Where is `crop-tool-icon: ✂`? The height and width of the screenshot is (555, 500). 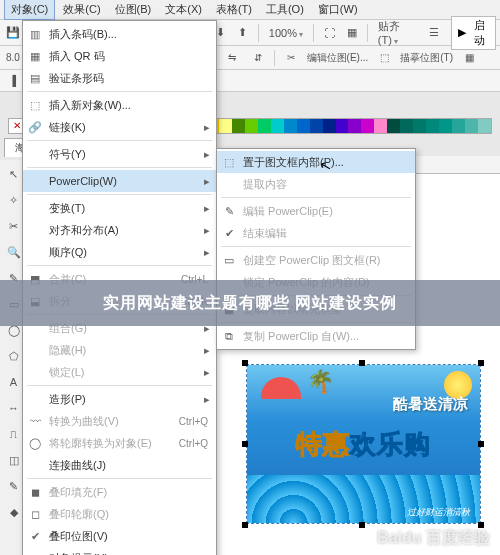
crop-tool-icon: ✂ is located at coordinates (14, 226).